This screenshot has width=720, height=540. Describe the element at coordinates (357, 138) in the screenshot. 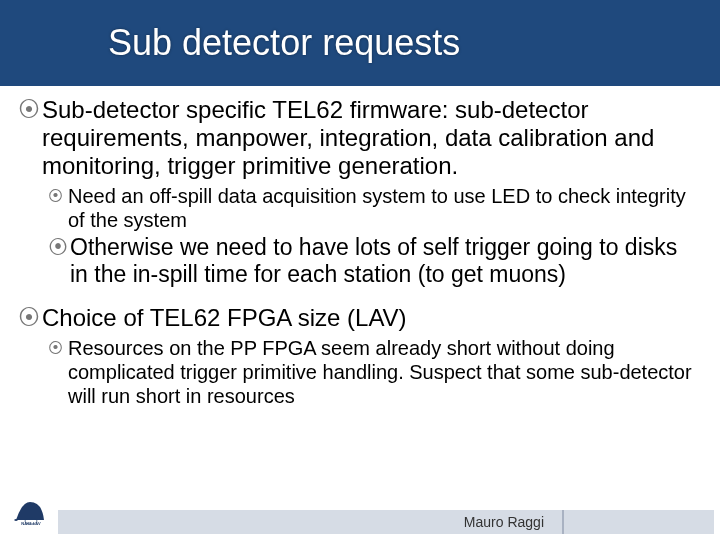

I see `bullet-level1: ⦿ Sub-detector specific TEL62 firmware: …` at that location.